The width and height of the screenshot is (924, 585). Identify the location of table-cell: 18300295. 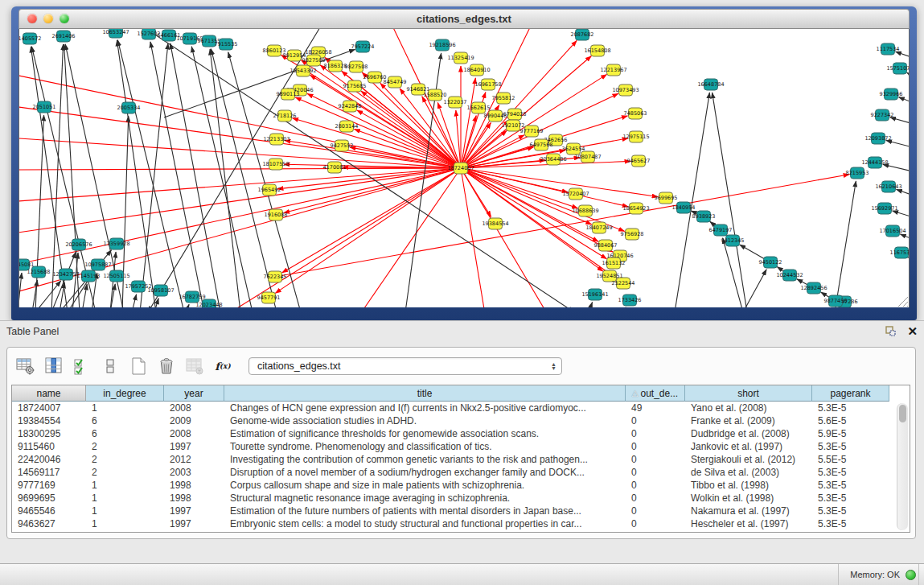
(49, 434).